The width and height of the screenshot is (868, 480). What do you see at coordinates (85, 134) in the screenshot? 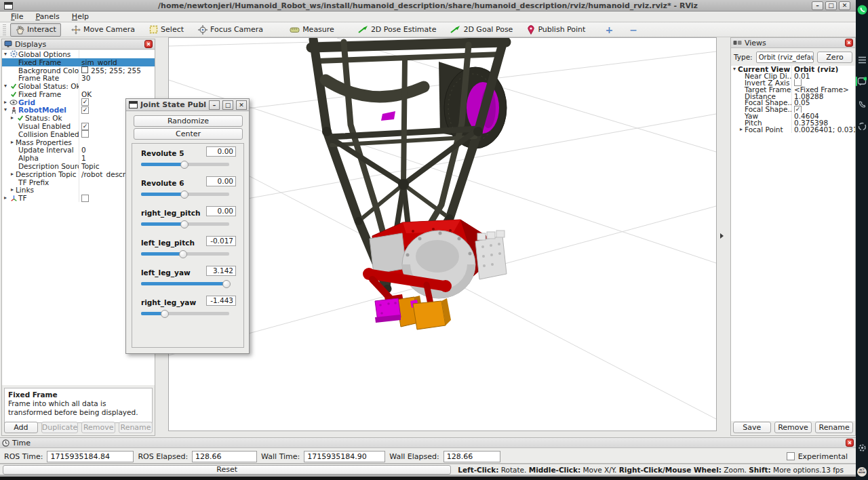
I see `collision-enabled-checkbox` at bounding box center [85, 134].